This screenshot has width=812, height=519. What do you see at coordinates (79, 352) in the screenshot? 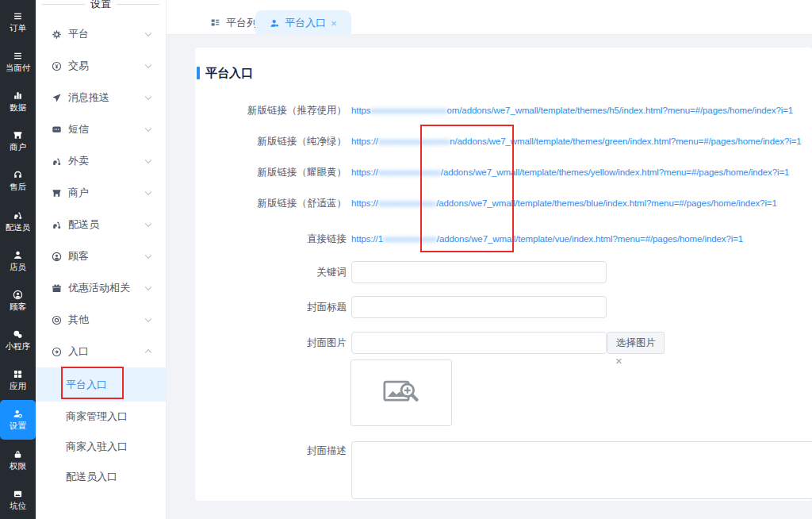
I see `menu-item-label: 入口` at bounding box center [79, 352].